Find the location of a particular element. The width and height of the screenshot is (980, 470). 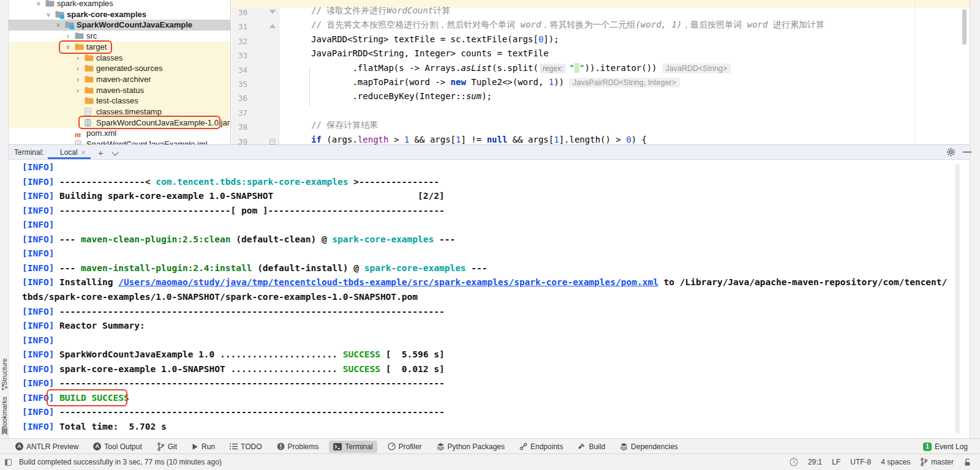

toolwindow-tab-run: Run is located at coordinates (203, 447).